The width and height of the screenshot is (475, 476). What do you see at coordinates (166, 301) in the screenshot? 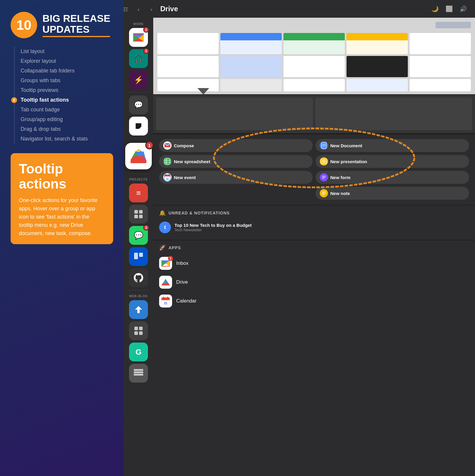
I see `calendar-app-icon: 31` at bounding box center [166, 301].